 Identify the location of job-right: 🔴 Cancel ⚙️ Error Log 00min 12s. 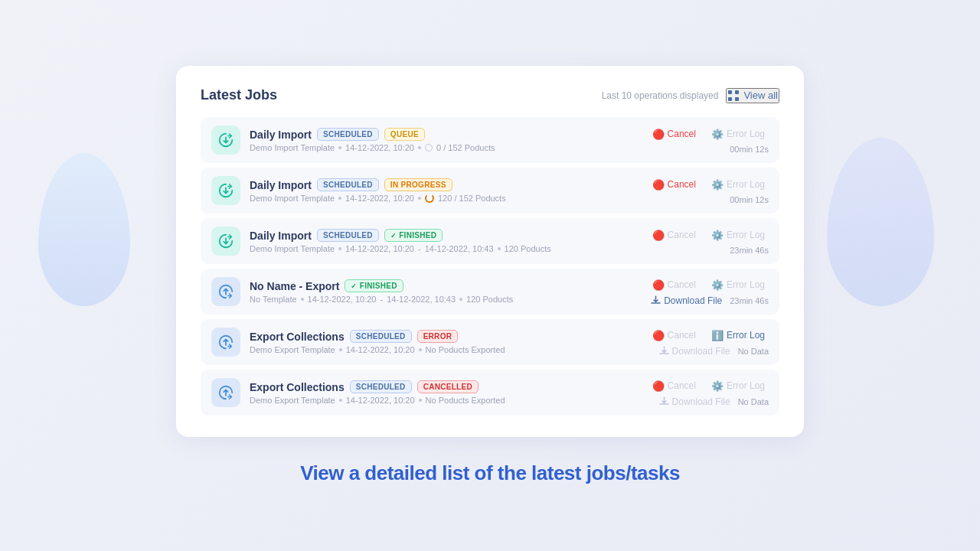
(704, 141).